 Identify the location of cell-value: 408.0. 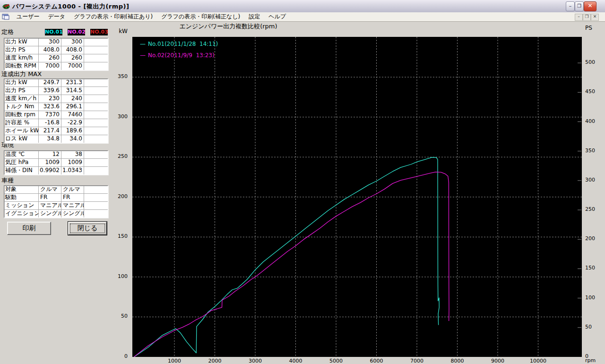
(50, 50).